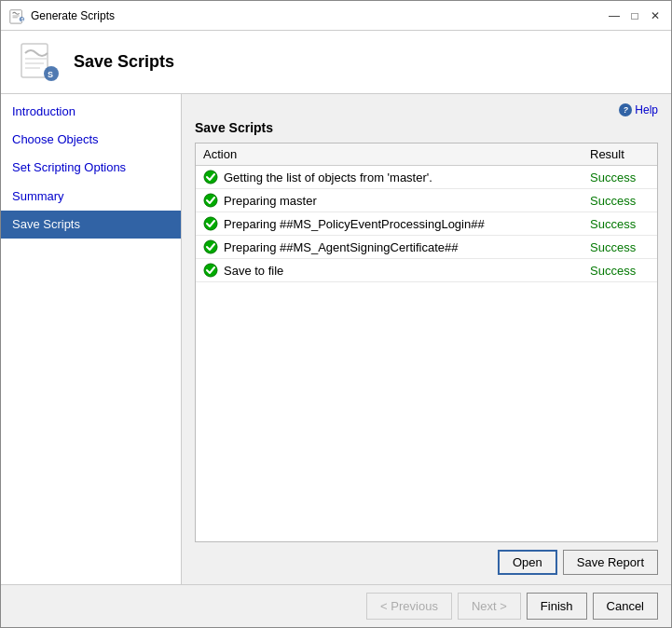 This screenshot has width=672, height=628. Describe the element at coordinates (390, 155) in the screenshot. I see `col-action-header: Action` at that location.